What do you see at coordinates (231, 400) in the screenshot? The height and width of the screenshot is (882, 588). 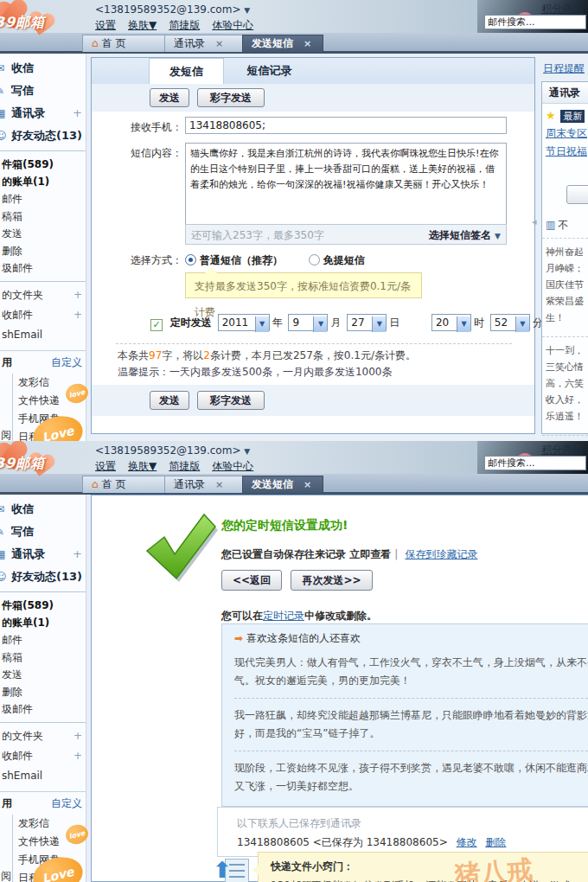 I see `color-send-button-bottom: 彩字发送` at bounding box center [231, 400].